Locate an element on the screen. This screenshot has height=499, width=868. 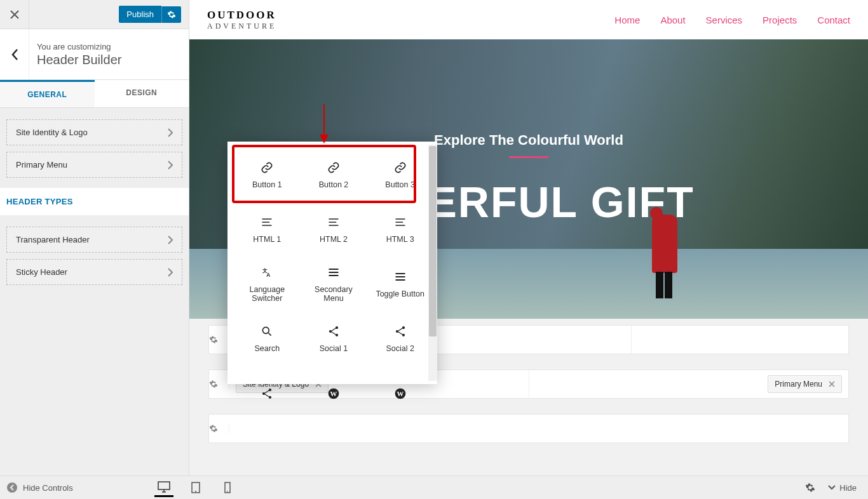
popup-item-item-14: W is located at coordinates (400, 394).